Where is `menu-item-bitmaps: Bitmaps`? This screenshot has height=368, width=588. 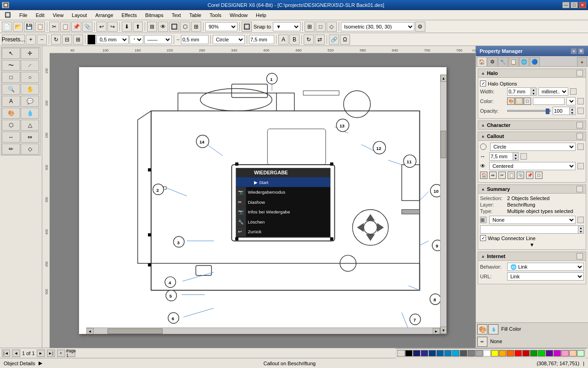
menu-item-bitmaps: Bitmaps is located at coordinates (154, 15).